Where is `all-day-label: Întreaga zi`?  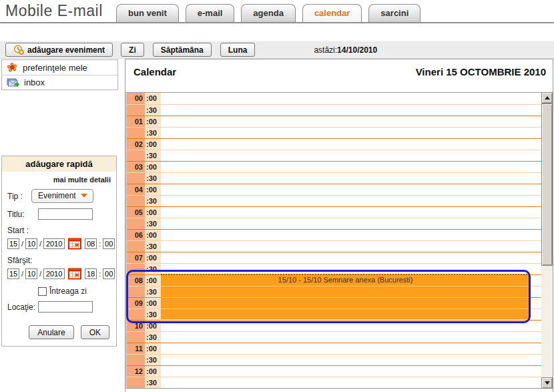
all-day-label: Întreaga zi is located at coordinates (68, 291).